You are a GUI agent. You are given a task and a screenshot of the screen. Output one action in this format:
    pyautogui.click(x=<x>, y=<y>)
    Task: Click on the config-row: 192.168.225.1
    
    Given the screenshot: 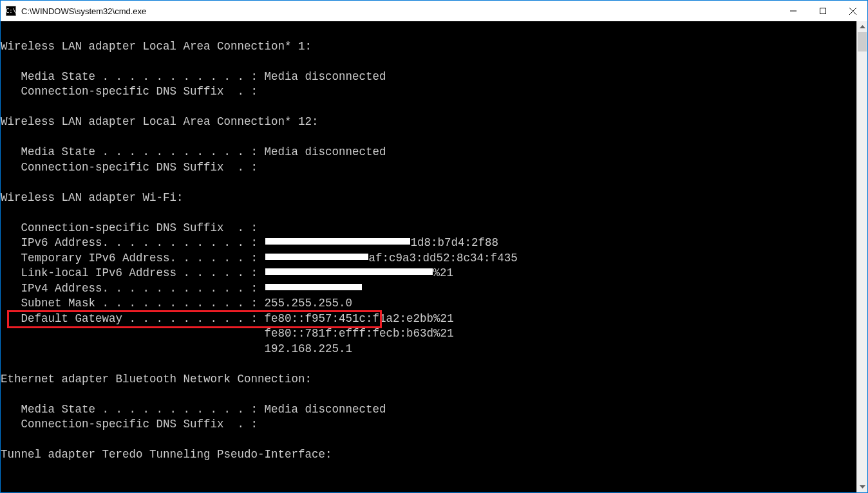 What is the action you would take?
    pyautogui.click(x=429, y=349)
    